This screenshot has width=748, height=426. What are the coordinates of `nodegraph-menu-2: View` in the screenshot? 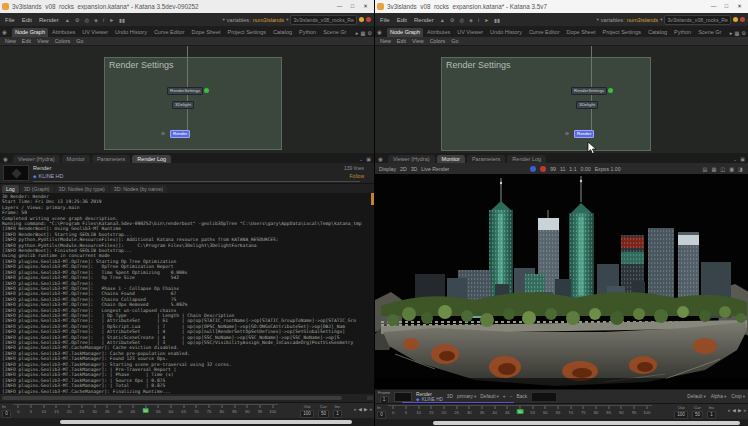 It's located at (43, 41).